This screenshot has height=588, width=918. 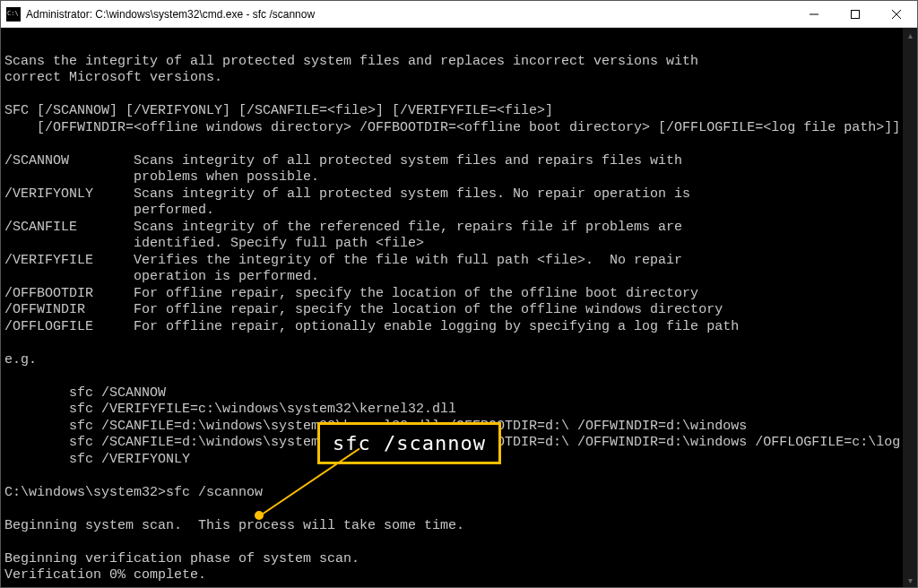 I want to click on close-button, so click(x=896, y=14).